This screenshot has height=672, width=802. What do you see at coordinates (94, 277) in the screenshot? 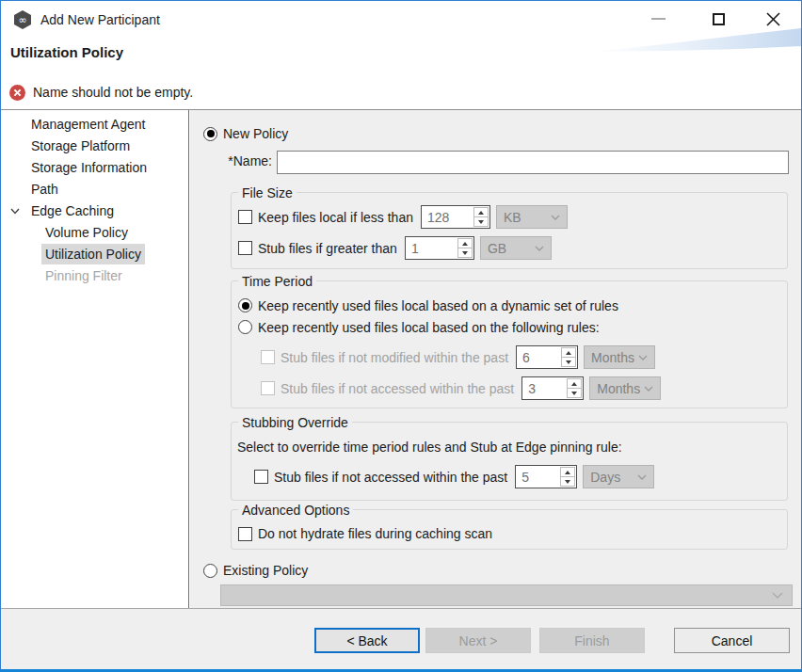
I see `sidebar-item-pinning-filter: Pinning Filter` at bounding box center [94, 277].